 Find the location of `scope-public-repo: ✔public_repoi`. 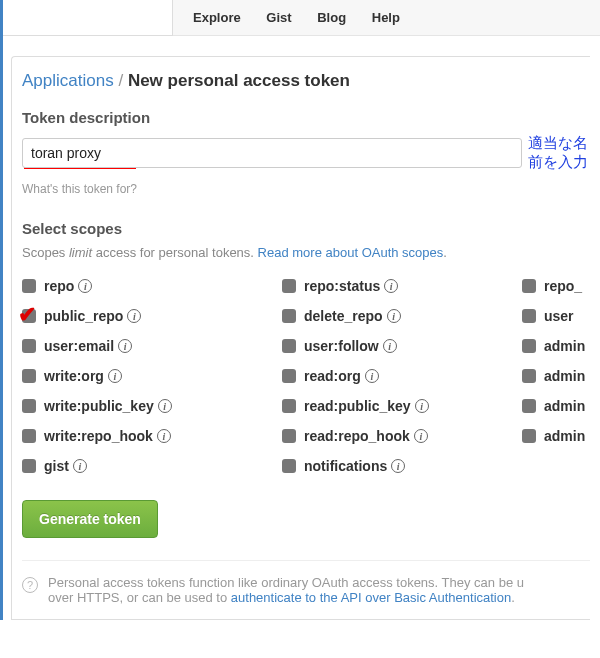

scope-public-repo: ✔public_repoi is located at coordinates (152, 316).